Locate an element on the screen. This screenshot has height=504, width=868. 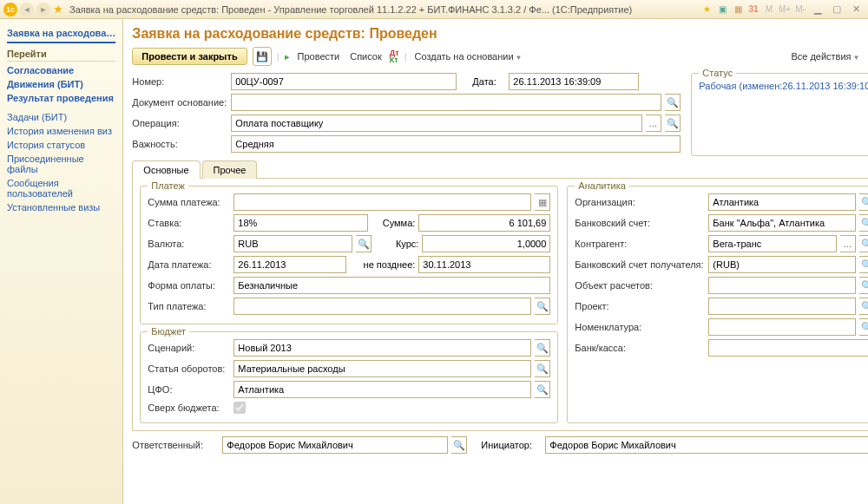
currency-field is located at coordinates (293, 244).